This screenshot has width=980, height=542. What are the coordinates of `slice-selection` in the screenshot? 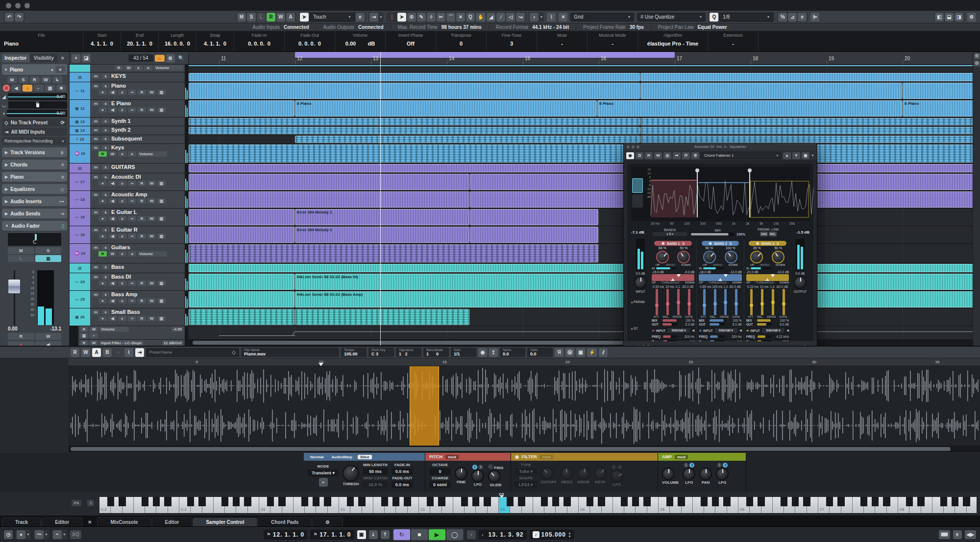 It's located at (424, 406).